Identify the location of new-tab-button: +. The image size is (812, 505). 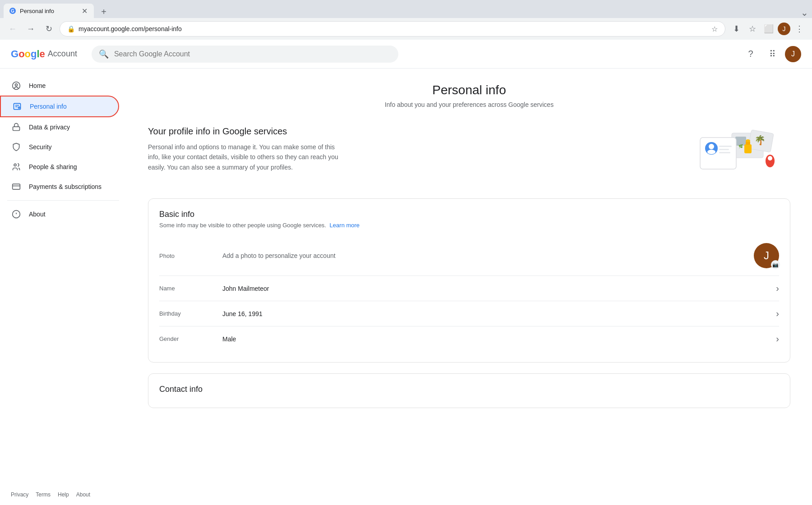
(104, 12).